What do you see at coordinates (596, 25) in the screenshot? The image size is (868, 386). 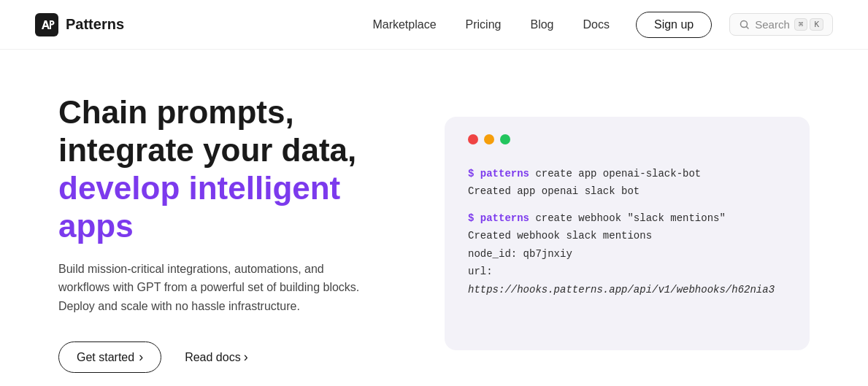 I see `nav-item-docs: Docs` at bounding box center [596, 25].